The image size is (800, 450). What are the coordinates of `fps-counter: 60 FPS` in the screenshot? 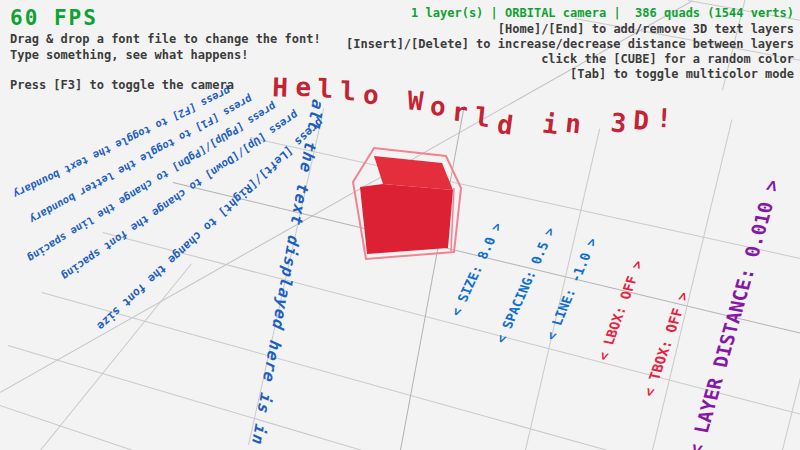 It's located at (54, 18).